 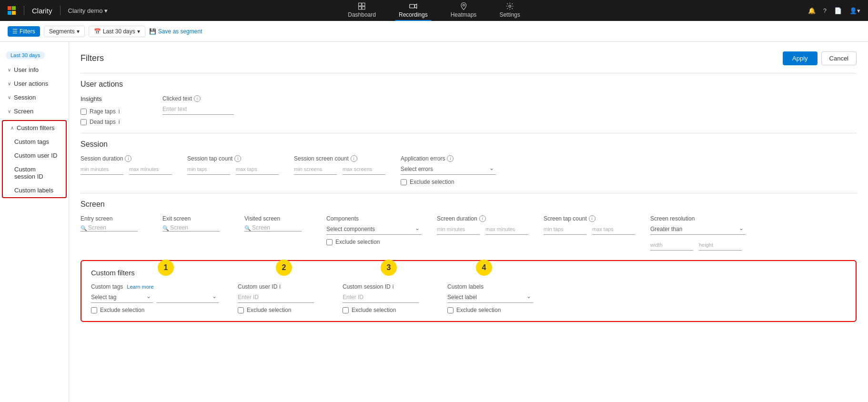 What do you see at coordinates (483, 219) in the screenshot?
I see `screen-duration-label: Screen duration i` at bounding box center [483, 219].